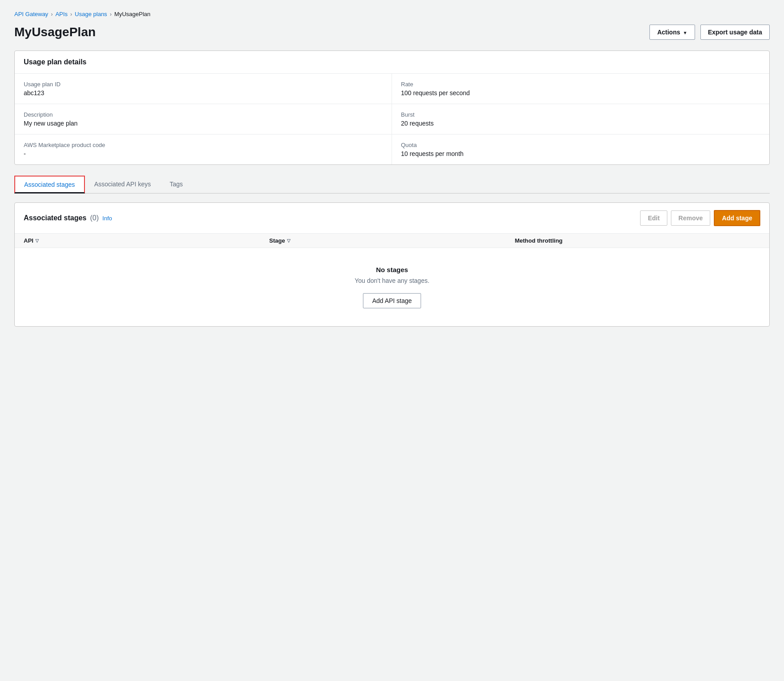  What do you see at coordinates (203, 89) in the screenshot?
I see `detail-usage-plan-id: Usage plan ID abc123` at bounding box center [203, 89].